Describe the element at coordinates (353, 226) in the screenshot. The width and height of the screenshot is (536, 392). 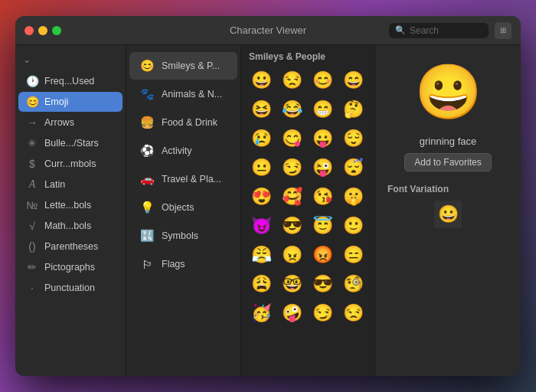
I see `emoji-cell: 🙂` at that location.